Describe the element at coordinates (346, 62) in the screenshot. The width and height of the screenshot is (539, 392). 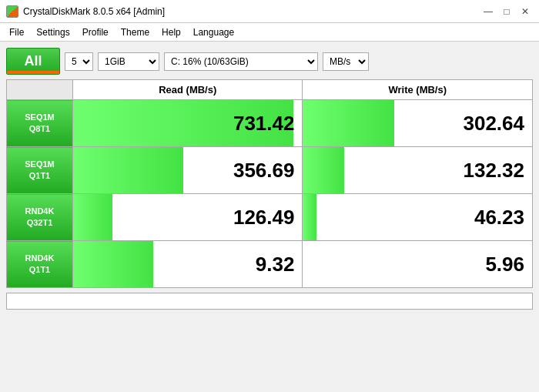
I see `unit-select: MB/s GB/s IOPS μs` at that location.